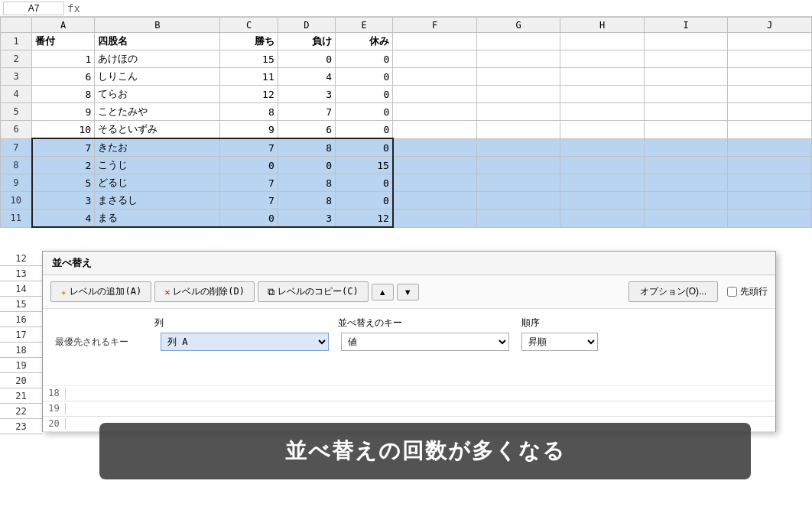 The height and width of the screenshot is (510, 812). What do you see at coordinates (306, 41) in the screenshot?
I see `cell-d1: 負け` at bounding box center [306, 41].